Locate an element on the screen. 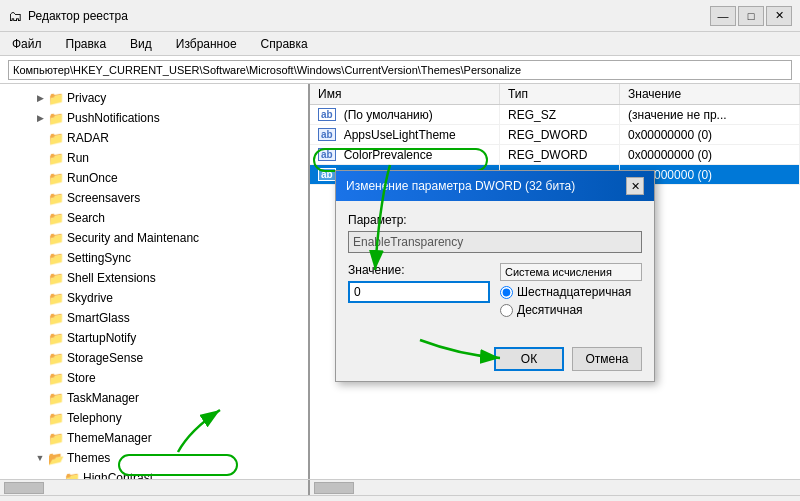 This screenshot has height=501, width=800. reg-name: AppsUseLightTheme is located at coordinates (400, 135).